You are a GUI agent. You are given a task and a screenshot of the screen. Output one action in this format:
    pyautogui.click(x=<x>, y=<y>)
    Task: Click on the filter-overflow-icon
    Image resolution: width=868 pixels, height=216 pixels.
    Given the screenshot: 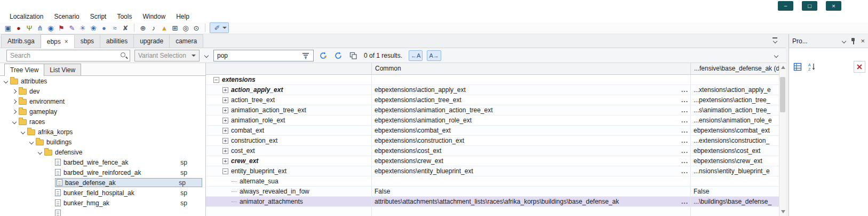 What is the action you would take?
    pyautogui.click(x=776, y=56)
    